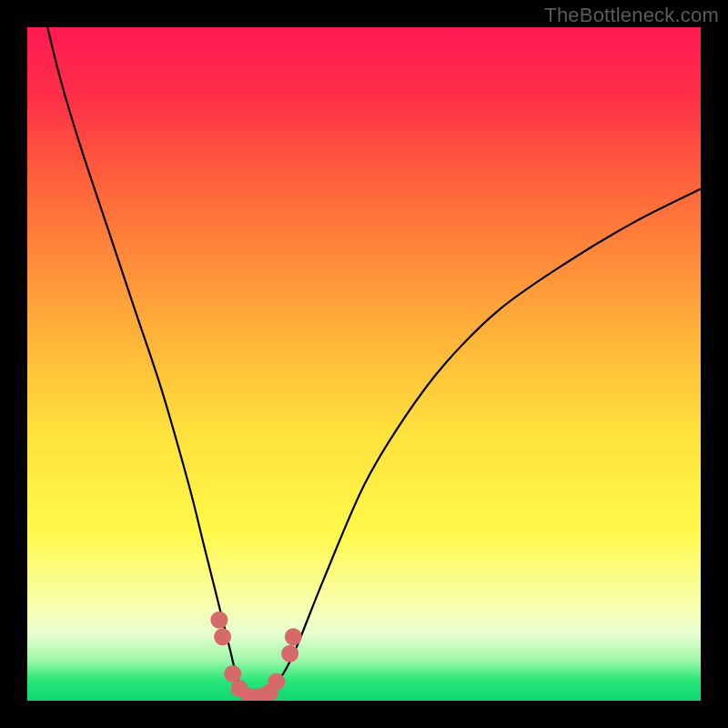 The image size is (728, 728). I want to click on watermark-text: TheBottleneck.com, so click(632, 15).